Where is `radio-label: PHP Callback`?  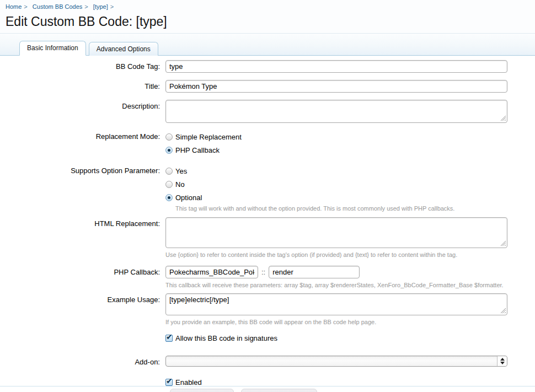 radio-label: PHP Callback is located at coordinates (197, 150).